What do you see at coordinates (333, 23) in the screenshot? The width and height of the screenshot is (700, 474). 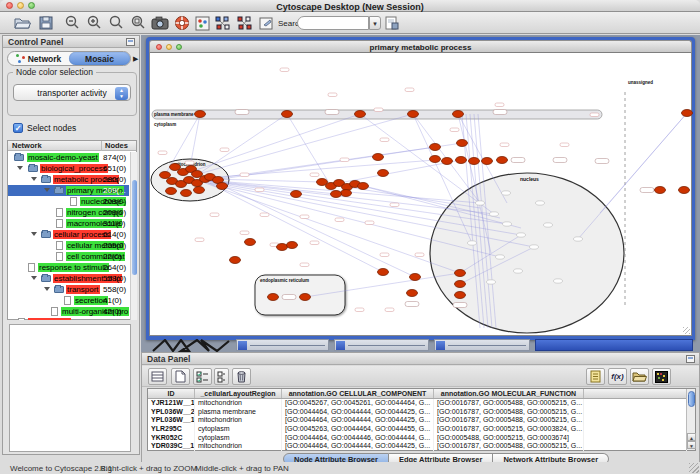 I see `search-input` at bounding box center [333, 23].